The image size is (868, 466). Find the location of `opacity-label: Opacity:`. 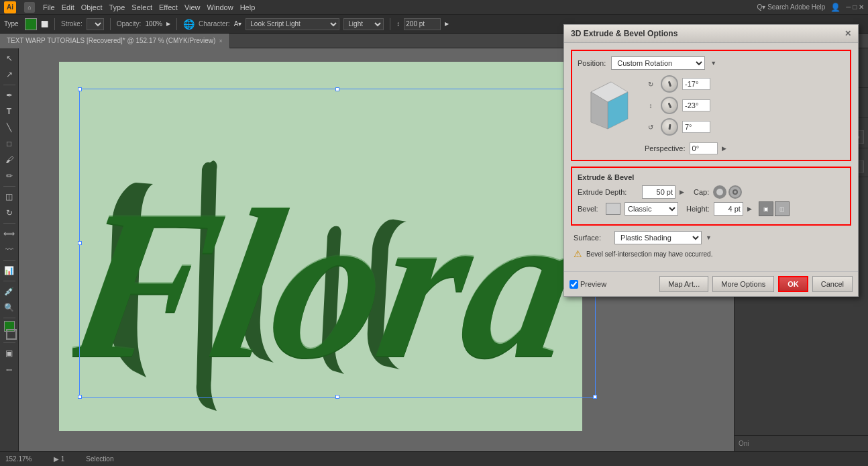

opacity-label: Opacity: is located at coordinates (129, 24).